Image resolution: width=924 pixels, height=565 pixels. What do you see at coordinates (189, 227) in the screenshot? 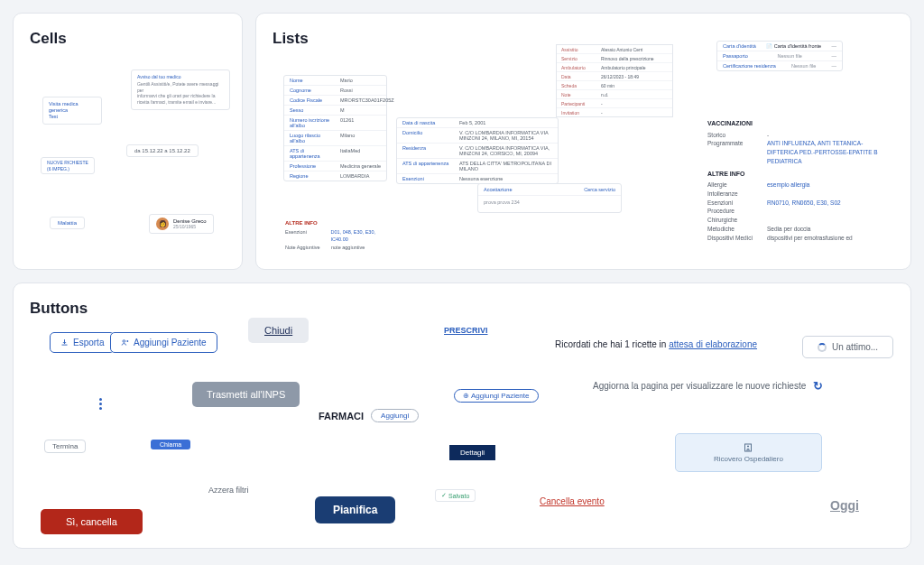
I see `person-date: 25/10/1965` at bounding box center [189, 227].